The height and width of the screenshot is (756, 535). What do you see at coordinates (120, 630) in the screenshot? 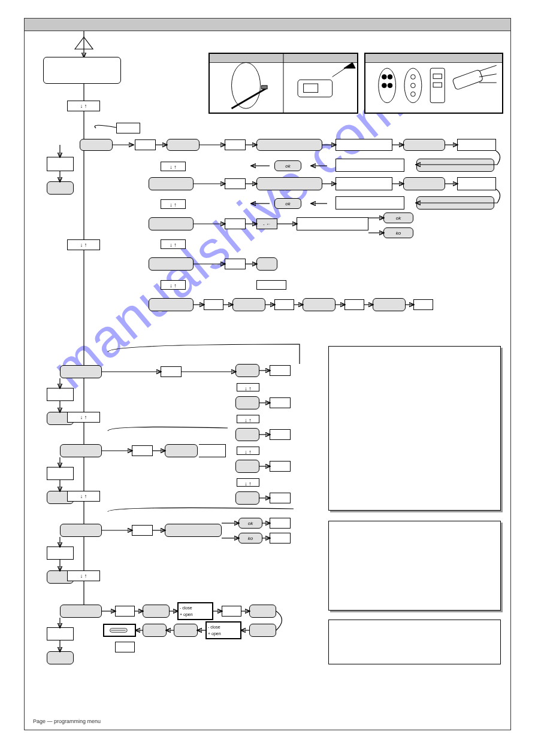
I see `pencil-box` at bounding box center [120, 630].